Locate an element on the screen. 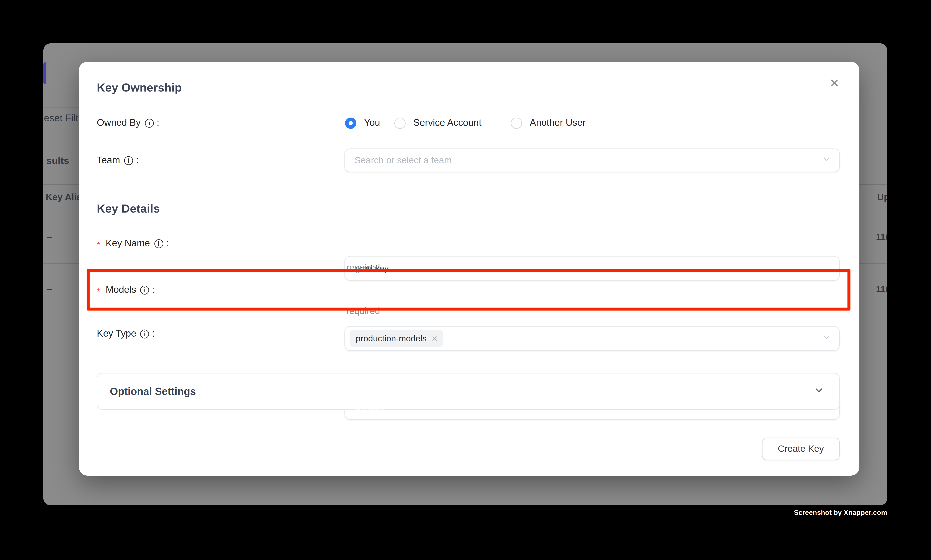  models-multiselect: production-models ✕ is located at coordinates (592, 338).